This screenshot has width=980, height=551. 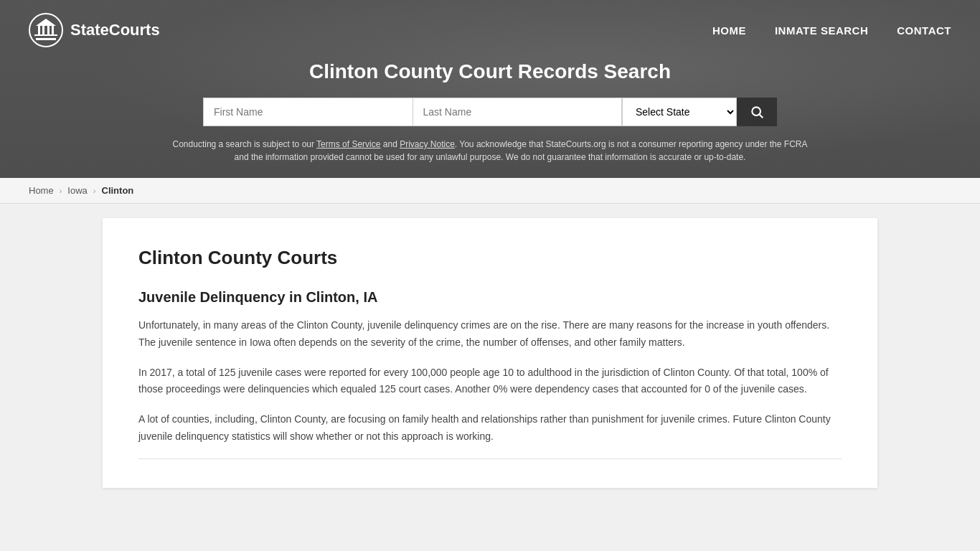 I want to click on nav-contact: CONTACT, so click(x=924, y=30).